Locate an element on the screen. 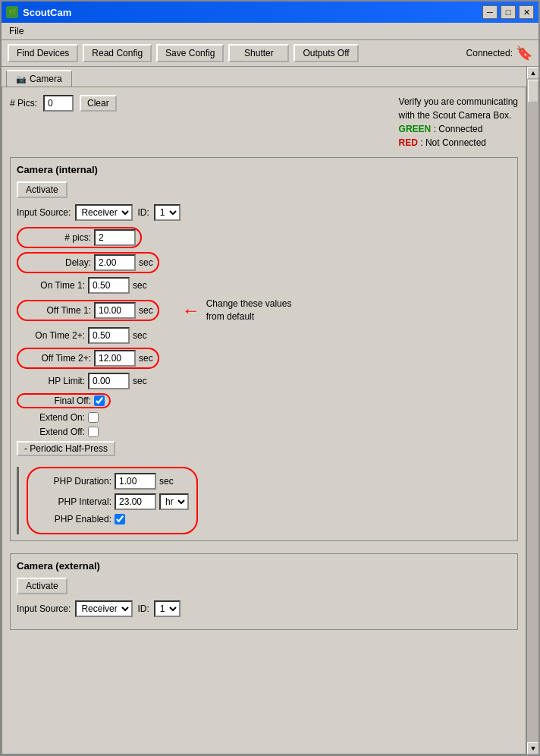  camera-external-activate-button: Activate is located at coordinates (42, 586).